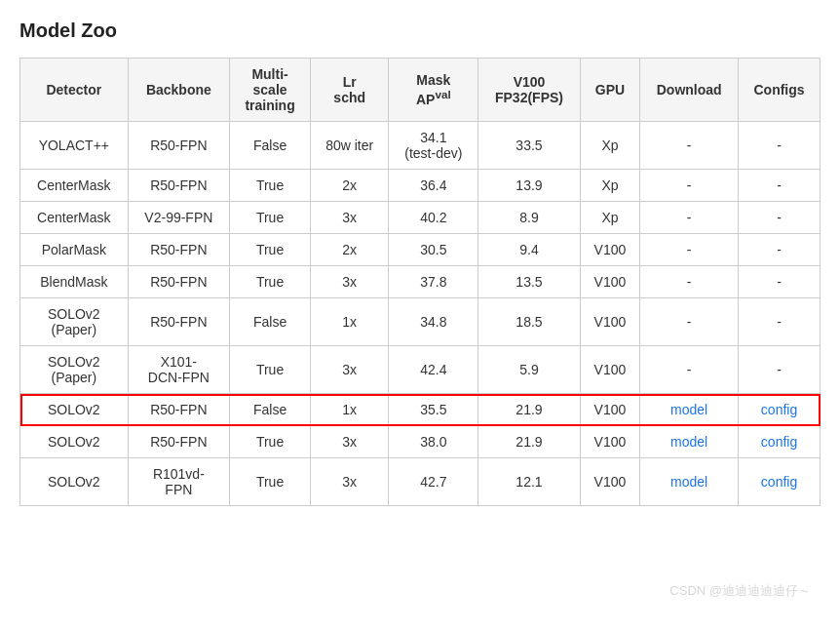 The image size is (840, 629). I want to click on cell-v100fps: 9.4, so click(529, 250).